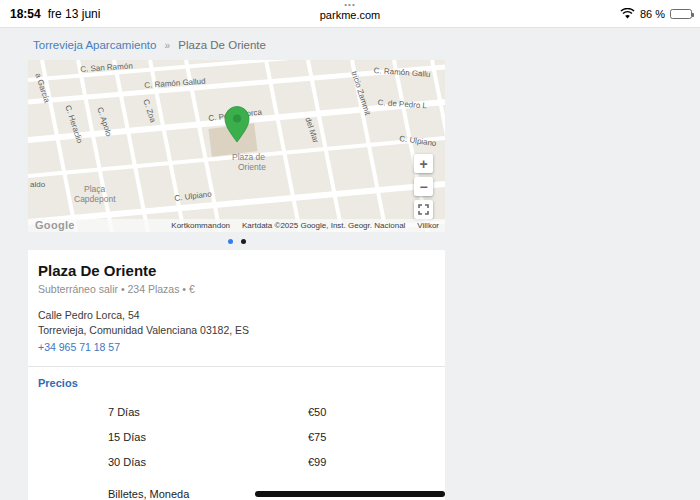 This screenshot has width=700, height=500. What do you see at coordinates (208, 462) in the screenshot?
I see `price-duration: 30 Días` at bounding box center [208, 462].